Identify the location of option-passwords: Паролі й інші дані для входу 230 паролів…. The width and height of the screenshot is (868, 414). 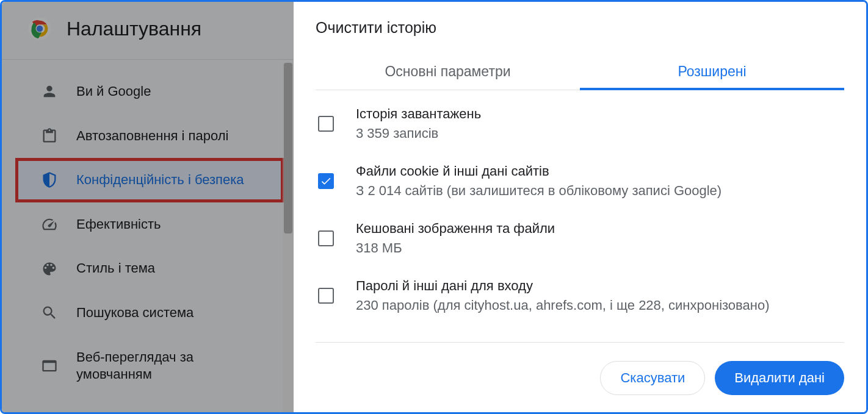
(580, 296).